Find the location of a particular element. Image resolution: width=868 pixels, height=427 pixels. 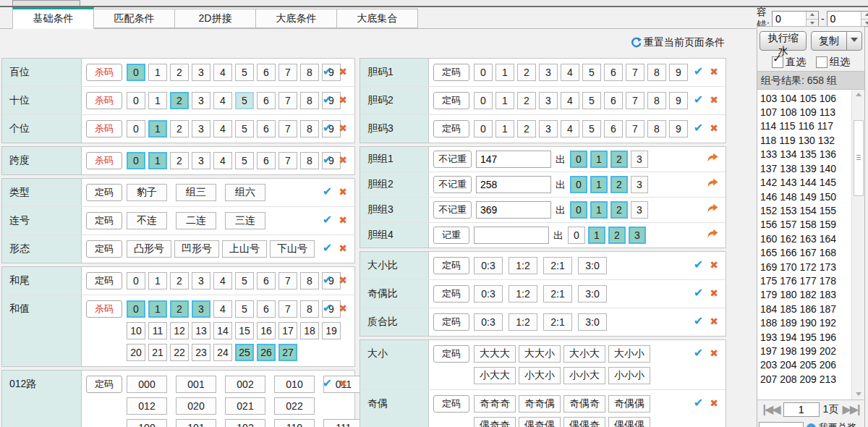

filter-cell-021: 021 is located at coordinates (245, 406).